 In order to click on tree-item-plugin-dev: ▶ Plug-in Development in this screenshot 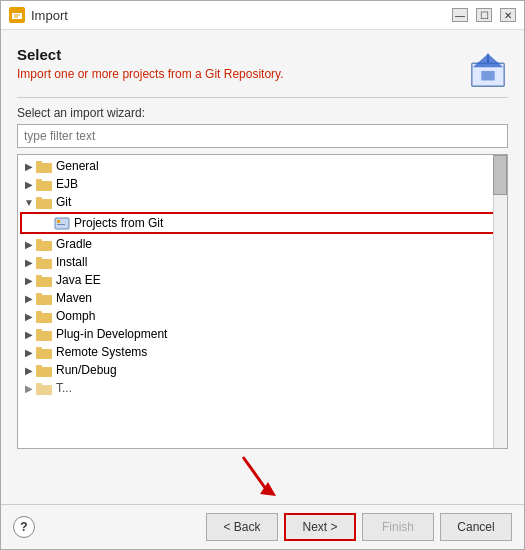, I will do `click(262, 334)`.